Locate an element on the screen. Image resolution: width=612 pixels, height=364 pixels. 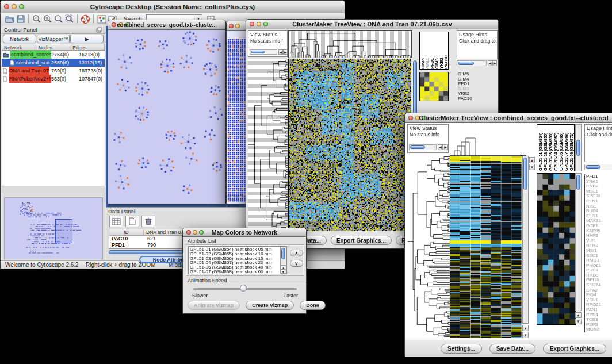
zoom-fit-icon is located at coordinates (69, 19).